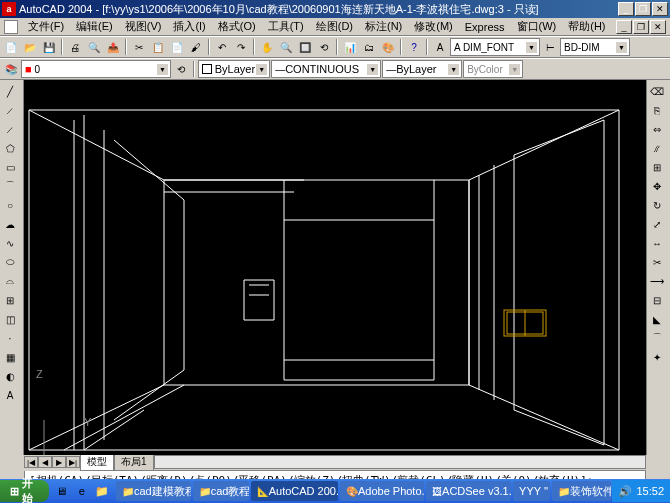  I want to click on xline-tool: ⟋, so click(10, 110).